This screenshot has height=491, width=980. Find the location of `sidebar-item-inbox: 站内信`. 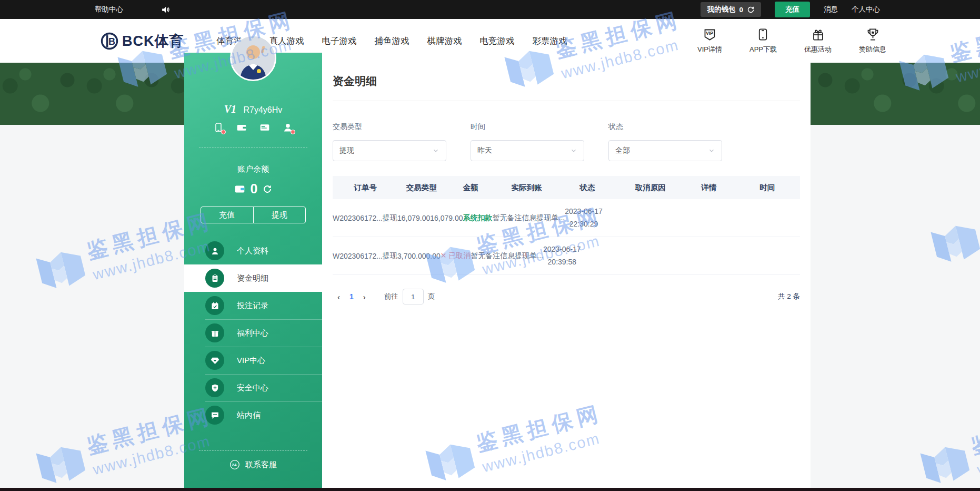

sidebar-item-inbox: 站内信 is located at coordinates (253, 415).